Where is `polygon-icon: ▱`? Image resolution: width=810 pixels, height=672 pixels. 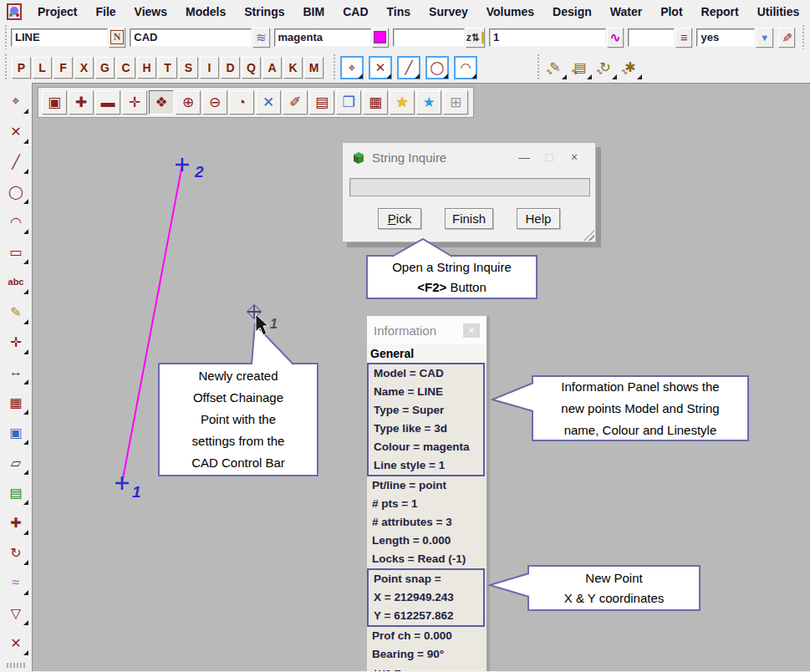
polygon-icon: ▱ is located at coordinates (16, 462).